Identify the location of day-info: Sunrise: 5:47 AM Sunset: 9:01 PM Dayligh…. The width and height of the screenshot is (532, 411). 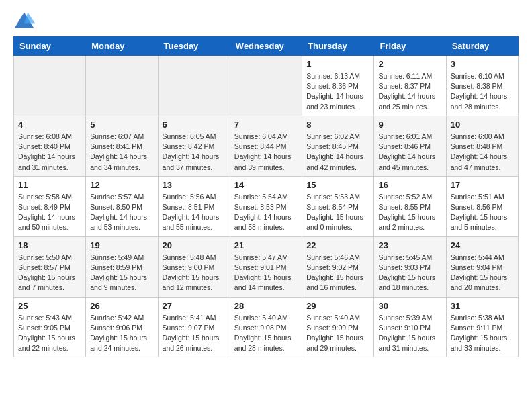
(266, 273).